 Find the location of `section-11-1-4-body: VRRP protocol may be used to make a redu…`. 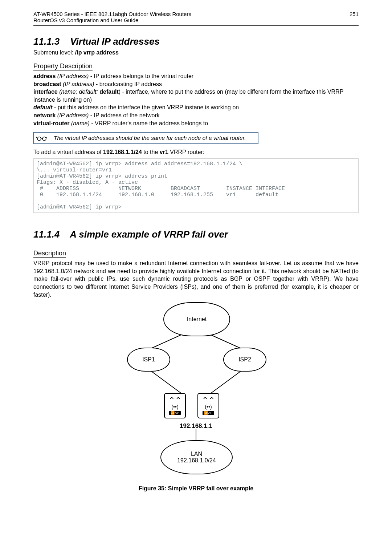

section-11-1-4-body: VRRP protocol may be used to make a redu… is located at coordinates (196, 279).